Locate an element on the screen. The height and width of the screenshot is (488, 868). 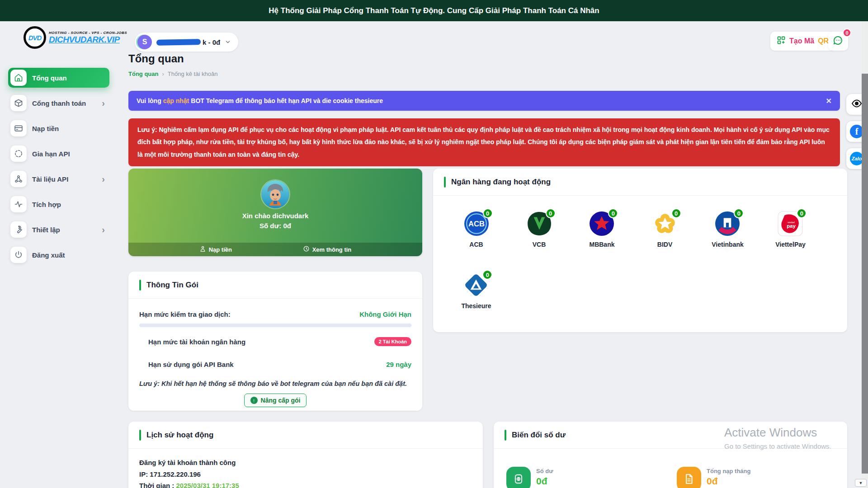
bank-item-vietinbank: 0 Vietinbank is located at coordinates (728, 230).